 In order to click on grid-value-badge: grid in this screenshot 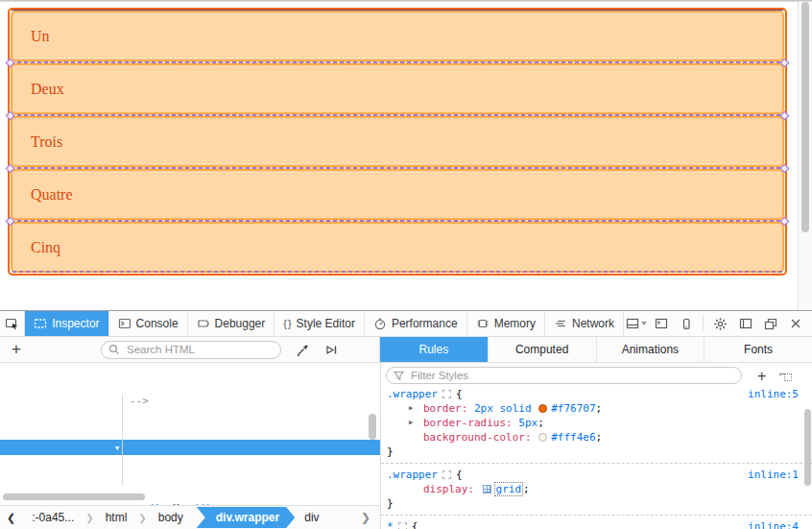, I will do `click(509, 490)`.